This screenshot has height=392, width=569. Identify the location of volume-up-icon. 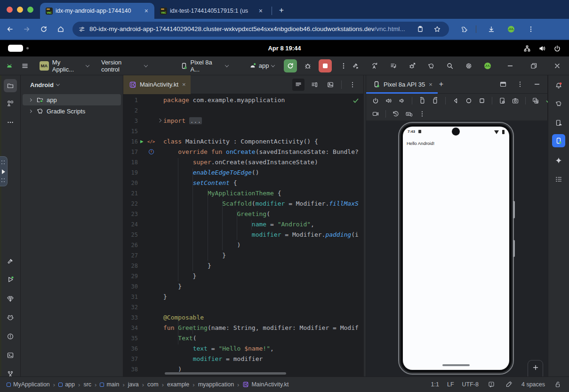
(389, 101).